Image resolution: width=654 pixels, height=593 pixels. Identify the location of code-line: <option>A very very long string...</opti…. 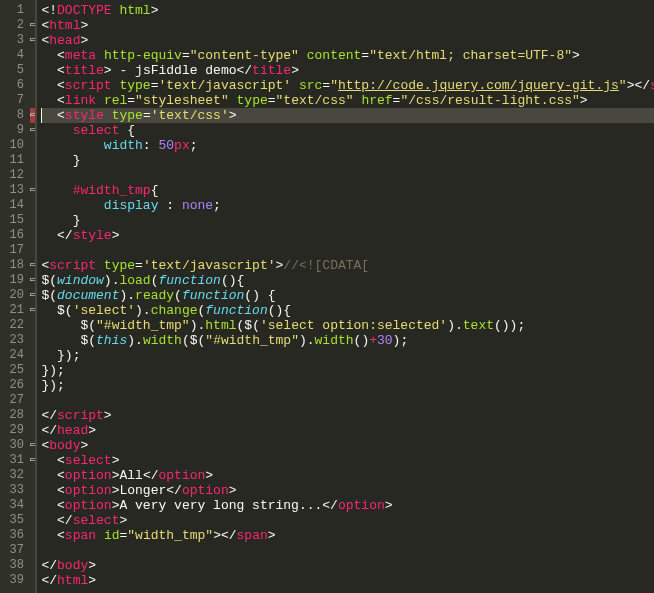
(348, 506).